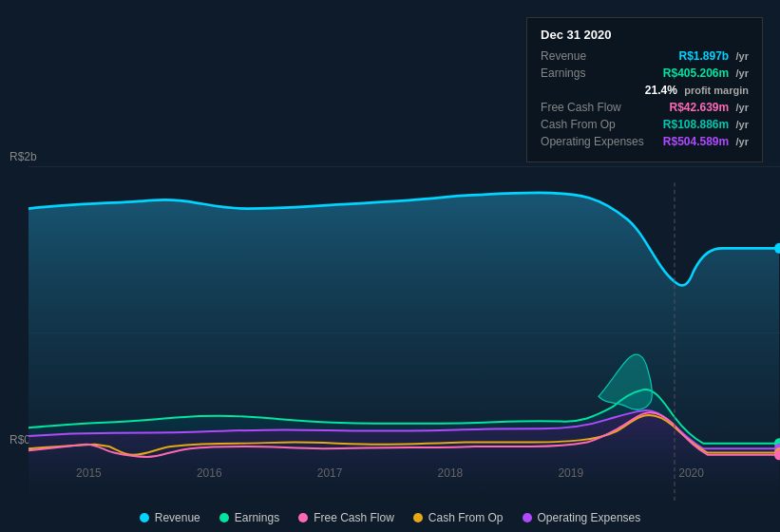  I want to click on tooltip-date: Dec 31 2020, so click(644, 34).